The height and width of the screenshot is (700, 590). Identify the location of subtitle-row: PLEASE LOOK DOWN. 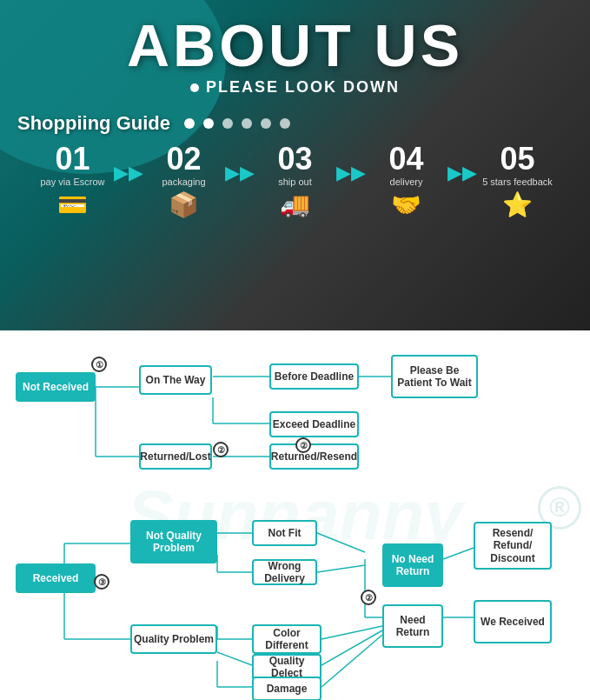
(295, 87).